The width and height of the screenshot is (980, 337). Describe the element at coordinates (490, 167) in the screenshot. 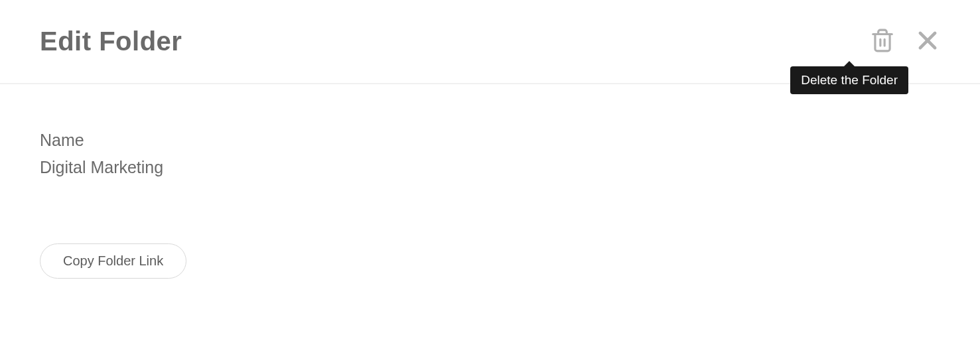

I see `name-value: Digital Marketing` at that location.